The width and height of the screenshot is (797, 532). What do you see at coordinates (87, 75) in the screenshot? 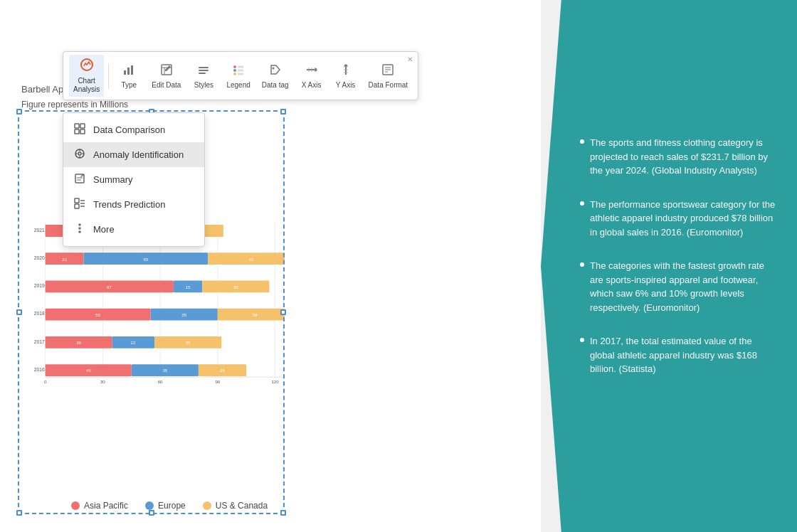
I see `toolbar-chart-analysis: ChartAnalysis` at bounding box center [87, 75].